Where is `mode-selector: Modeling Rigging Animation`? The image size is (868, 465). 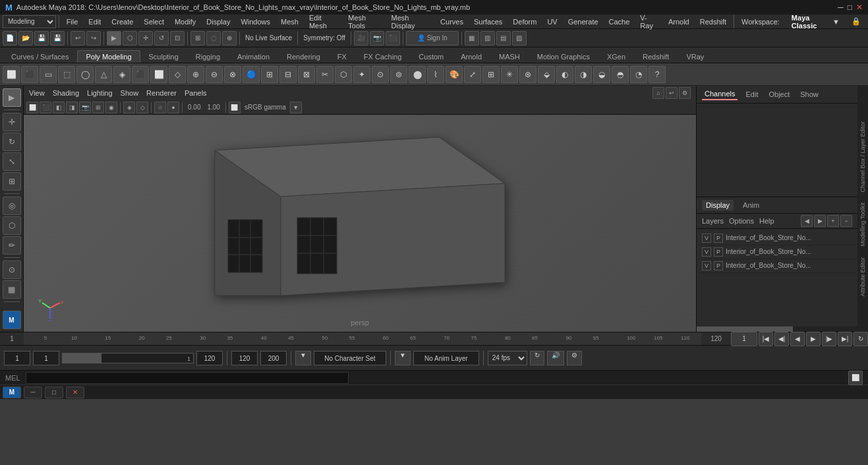 mode-selector: Modeling Rigging Animation is located at coordinates (29, 22).